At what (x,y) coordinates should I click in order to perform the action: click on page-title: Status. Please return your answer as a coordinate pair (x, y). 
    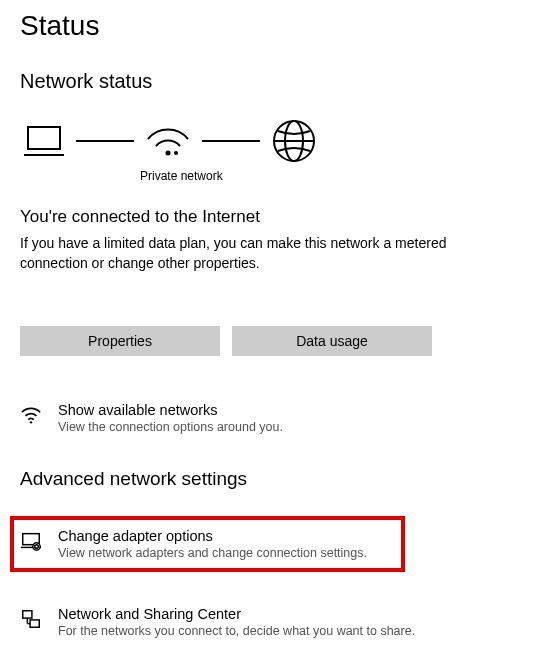
    Looking at the image, I should click on (278, 26).